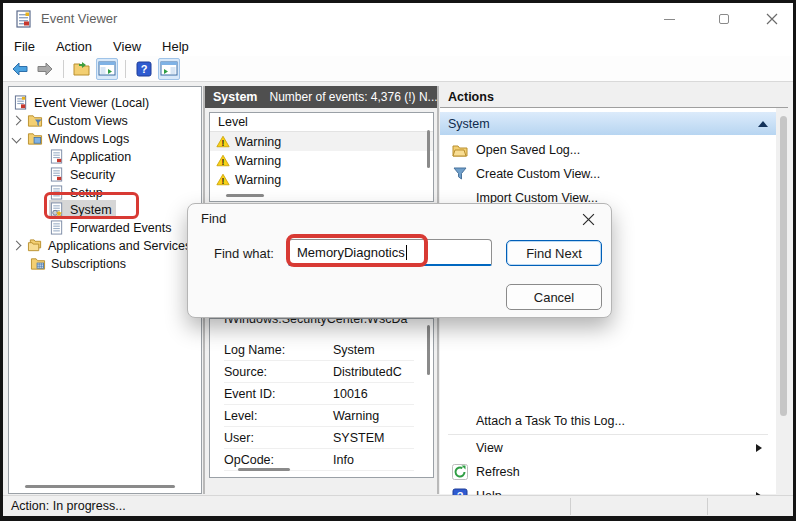 This screenshot has height=521, width=796. What do you see at coordinates (724, 19) in the screenshot?
I see `maximize-icon` at bounding box center [724, 19].